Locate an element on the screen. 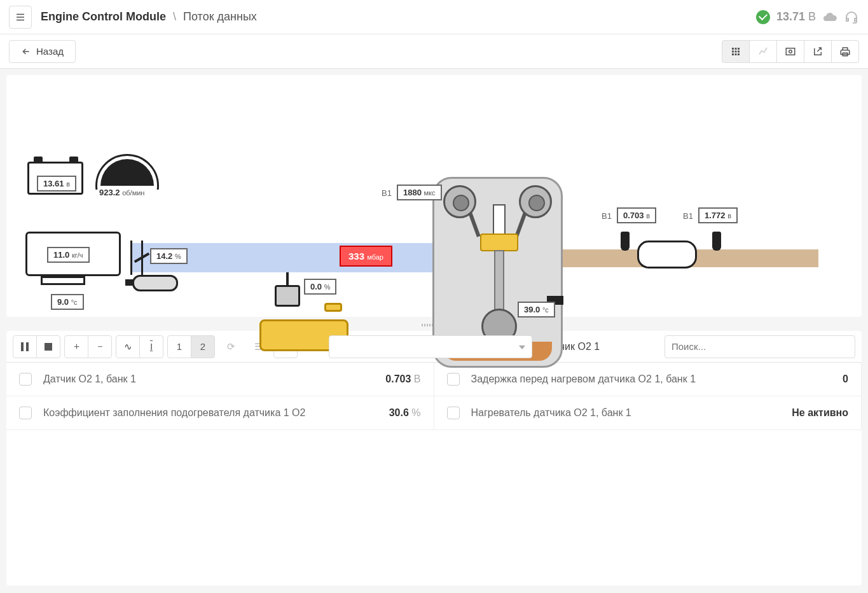  o2-pre-label: B1 is located at coordinates (607, 216).